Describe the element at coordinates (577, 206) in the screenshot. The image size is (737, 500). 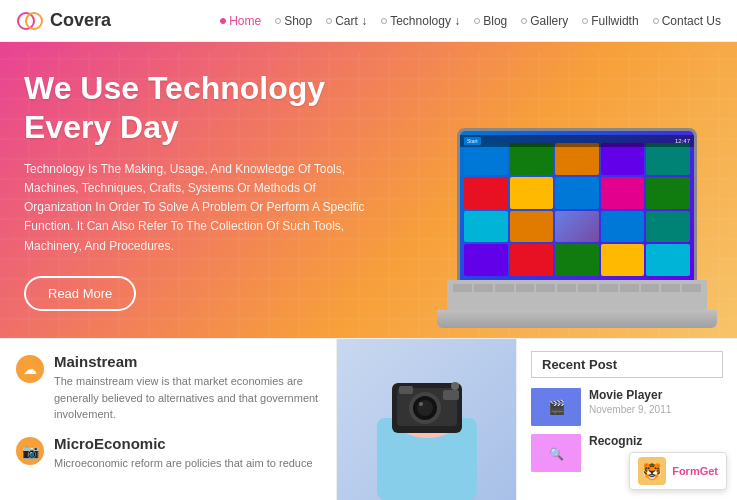
I see `screen-tiles` at that location.